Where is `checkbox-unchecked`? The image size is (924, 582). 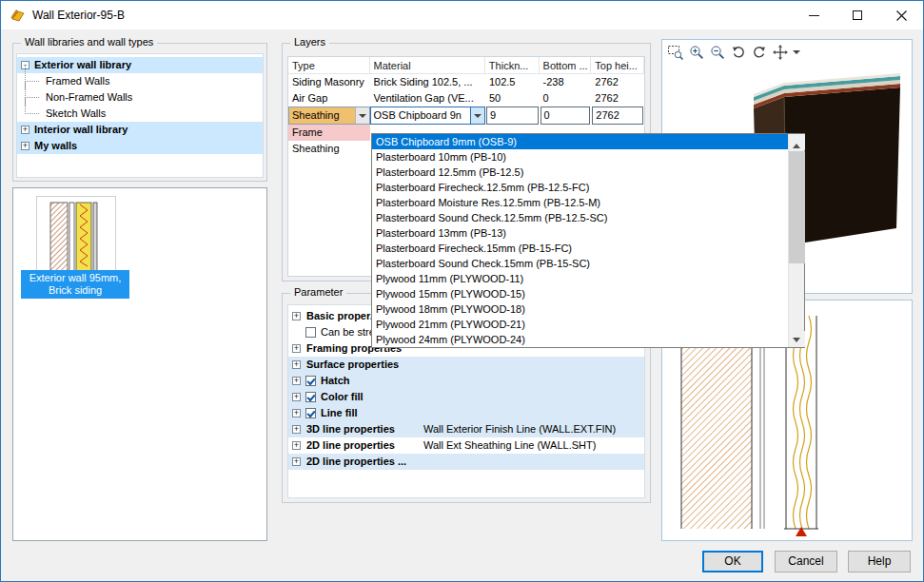
checkbox-unchecked is located at coordinates (310, 333).